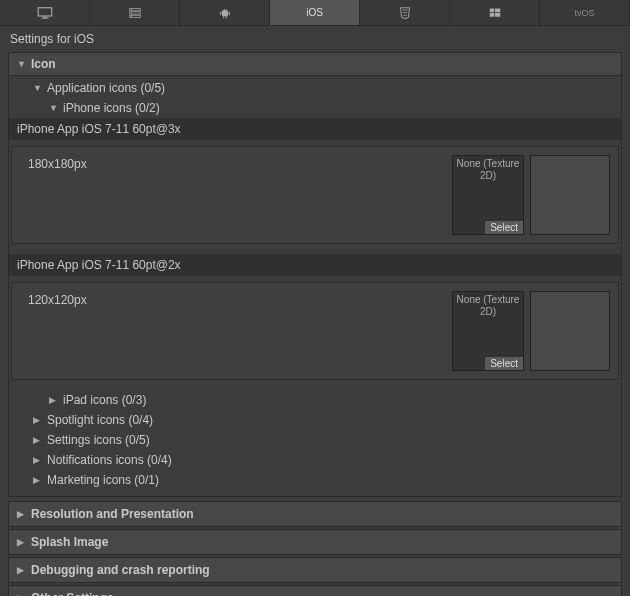 This screenshot has height=596, width=630. I want to click on splash-label: Splash Image, so click(70, 542).